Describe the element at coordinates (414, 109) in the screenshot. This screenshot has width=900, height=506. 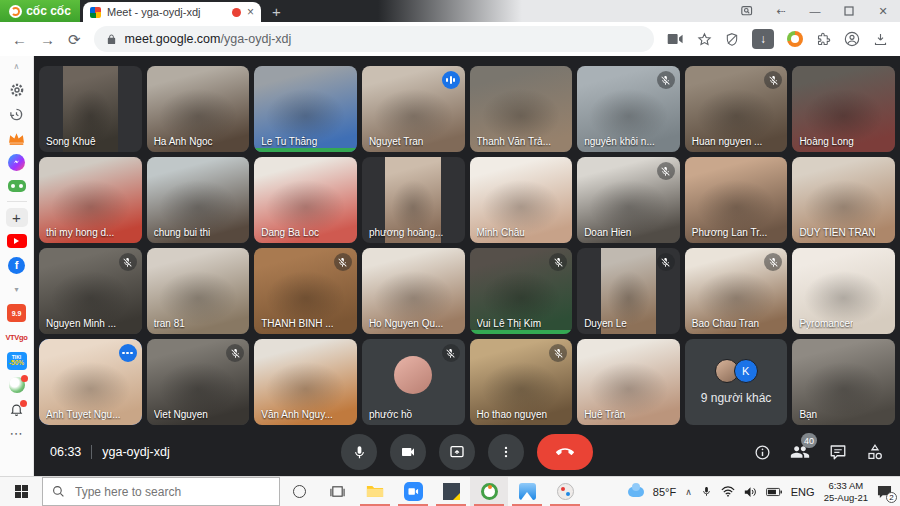
I see `participant-tile: Nguyet Tran` at that location.